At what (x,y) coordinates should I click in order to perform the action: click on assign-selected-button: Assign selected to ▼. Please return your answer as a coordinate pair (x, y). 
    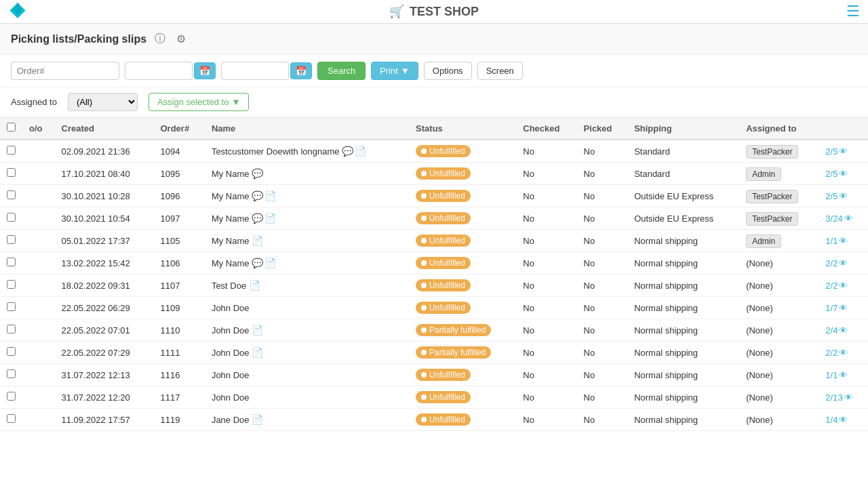
    Looking at the image, I should click on (199, 102).